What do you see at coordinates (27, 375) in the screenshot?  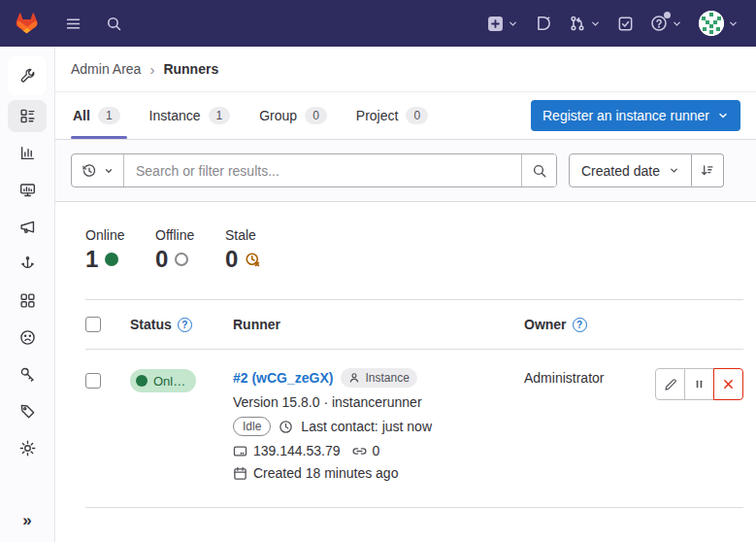 I see `key-icon` at bounding box center [27, 375].